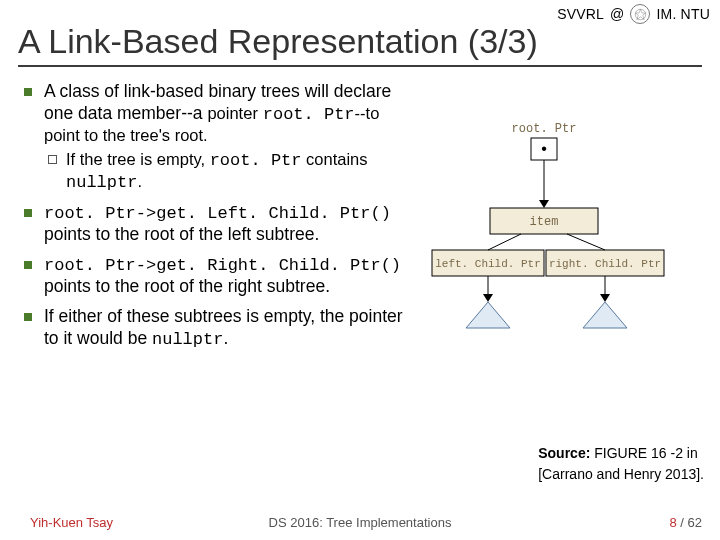 The height and width of the screenshot is (540, 720). Describe the element at coordinates (228, 172) in the screenshot. I see `bullet-1-sub: If the tree is empty, root. Ptr contains…` at that location.